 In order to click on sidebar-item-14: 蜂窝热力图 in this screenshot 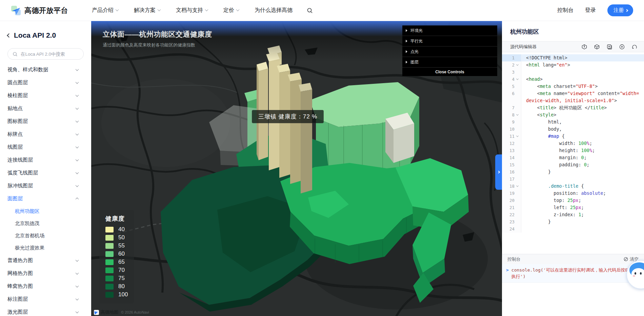, I will do `click(45, 286)`.